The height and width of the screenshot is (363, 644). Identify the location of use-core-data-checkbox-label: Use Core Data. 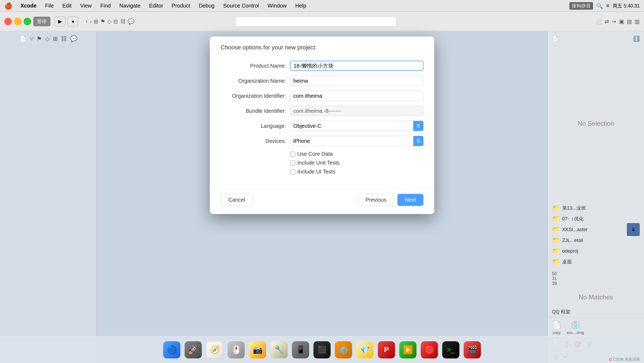
(312, 154).